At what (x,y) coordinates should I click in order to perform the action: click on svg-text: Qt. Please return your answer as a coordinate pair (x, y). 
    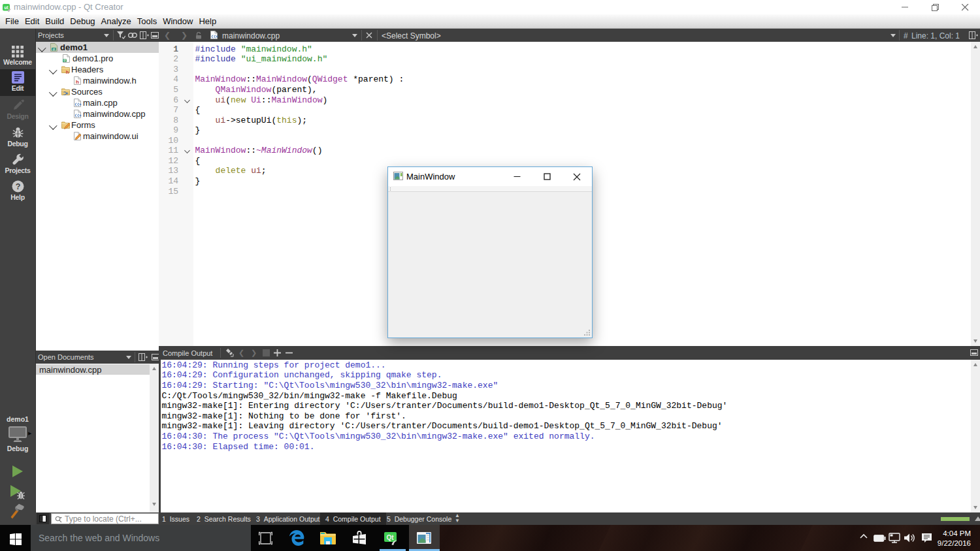
    Looking at the image, I should click on (390, 537).